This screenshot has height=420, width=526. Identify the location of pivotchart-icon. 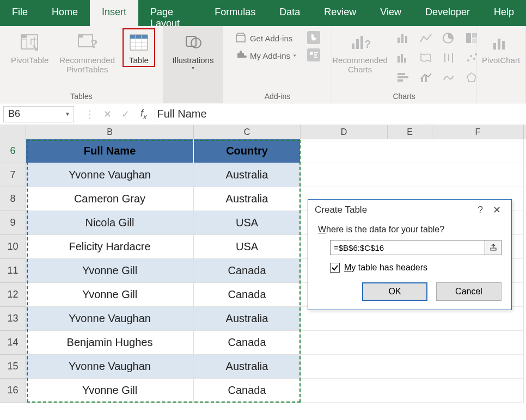
(501, 42).